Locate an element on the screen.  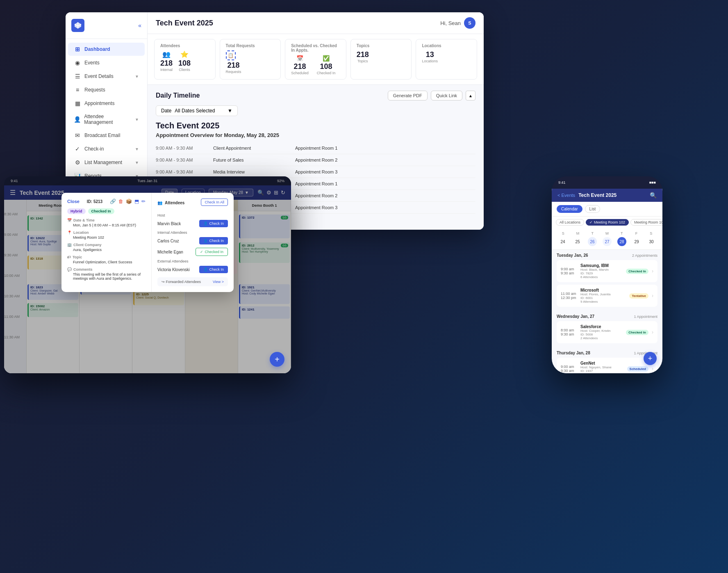
sidebar-item-dashboard: ⊞ Dashboard is located at coordinates (107, 49).